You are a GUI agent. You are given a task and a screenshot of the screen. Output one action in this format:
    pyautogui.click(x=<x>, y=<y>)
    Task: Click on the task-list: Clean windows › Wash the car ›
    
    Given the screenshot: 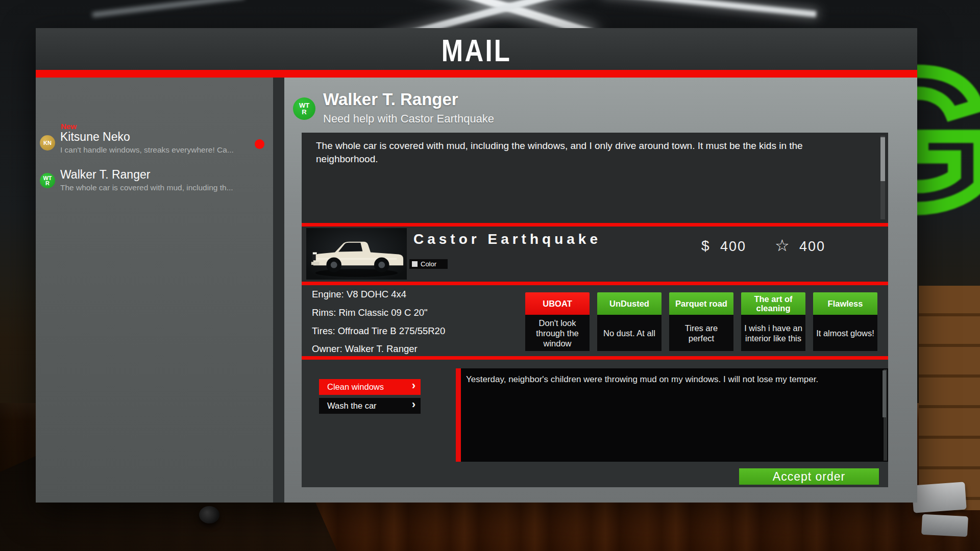 What is the action you would take?
    pyautogui.click(x=370, y=398)
    